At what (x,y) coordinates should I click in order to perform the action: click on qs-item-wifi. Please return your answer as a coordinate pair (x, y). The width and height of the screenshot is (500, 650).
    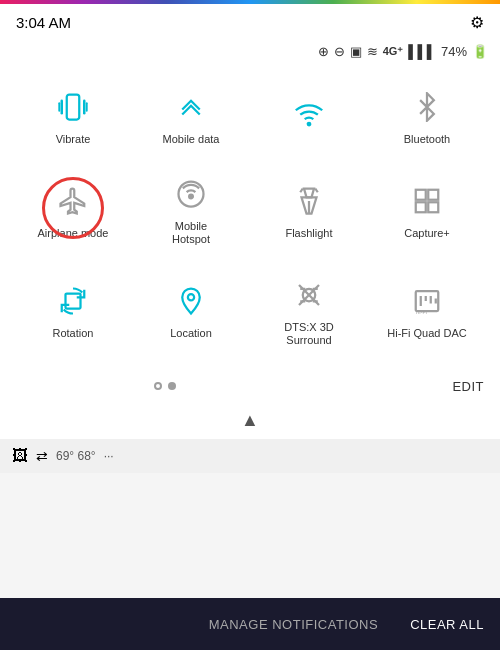
    Looking at the image, I should click on (309, 114).